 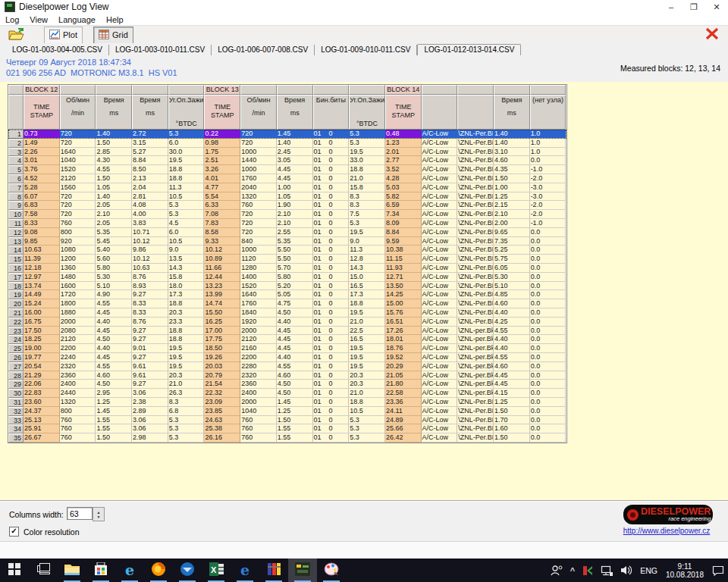 What do you see at coordinates (42, 367) in the screenshot?
I see `timestamp-cell: 20.54` at bounding box center [42, 367].